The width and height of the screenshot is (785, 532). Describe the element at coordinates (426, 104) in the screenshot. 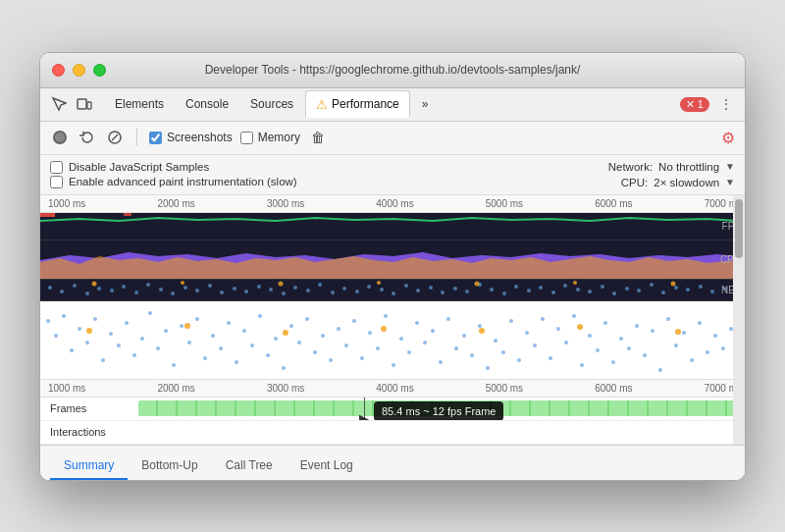

I see `tab-more: »` at that location.